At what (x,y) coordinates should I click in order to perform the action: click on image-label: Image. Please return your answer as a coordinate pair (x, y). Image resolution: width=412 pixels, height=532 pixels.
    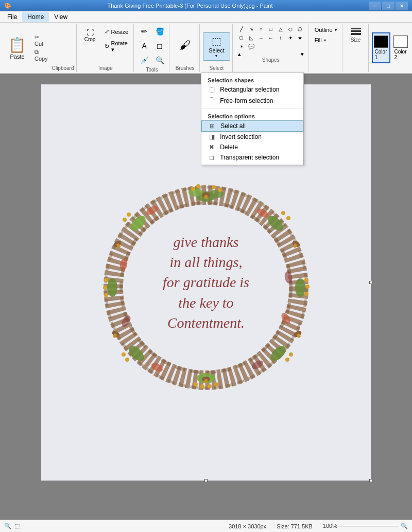
    Looking at the image, I should click on (106, 68).